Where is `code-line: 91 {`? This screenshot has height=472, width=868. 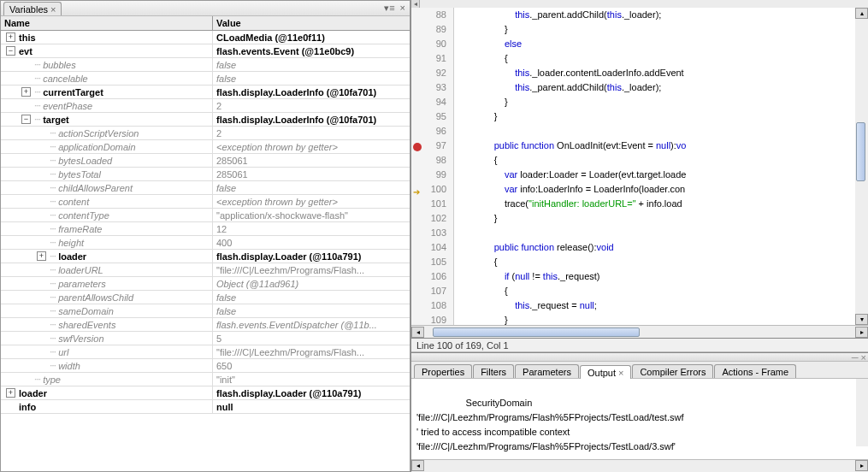 code-line: 91 { is located at coordinates (633, 58).